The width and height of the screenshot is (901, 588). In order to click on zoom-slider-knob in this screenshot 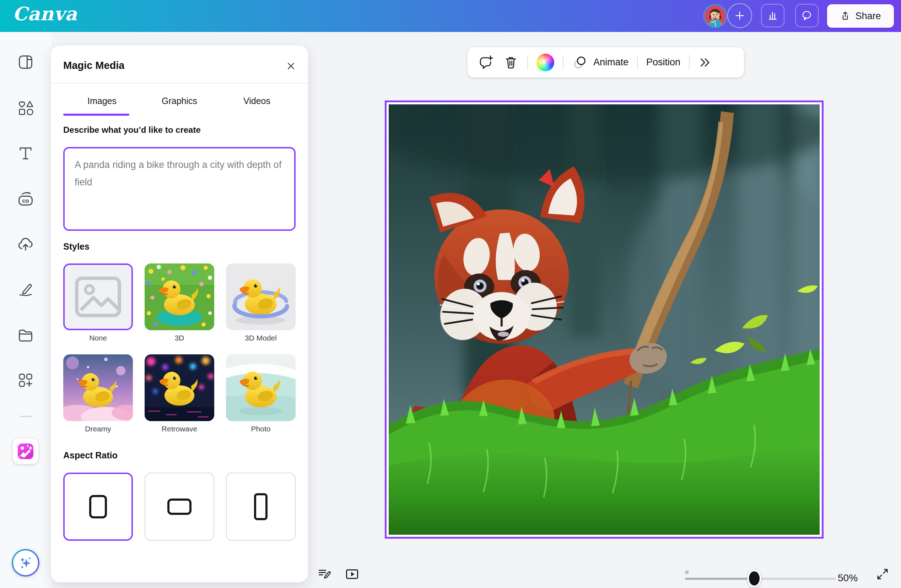, I will do `click(754, 578)`.